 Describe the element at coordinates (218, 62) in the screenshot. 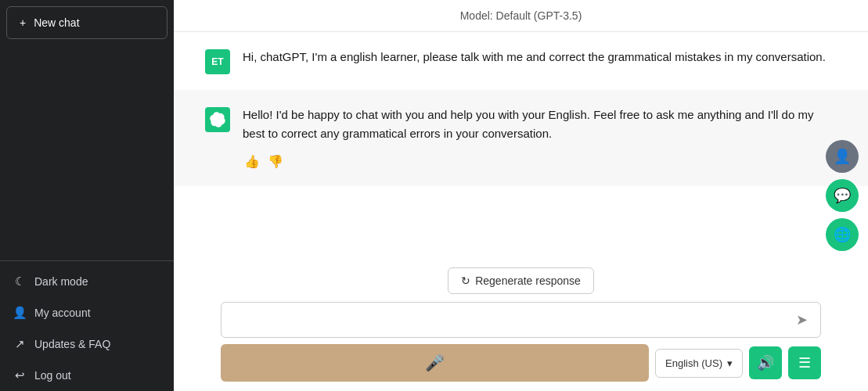

I see `user-avatar: ET` at that location.